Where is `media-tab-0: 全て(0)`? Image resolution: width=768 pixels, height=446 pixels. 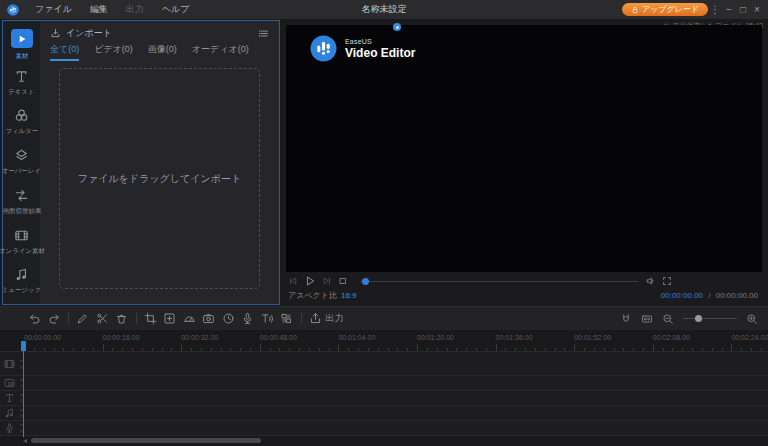 media-tab-0: 全て(0) is located at coordinates (64, 52).